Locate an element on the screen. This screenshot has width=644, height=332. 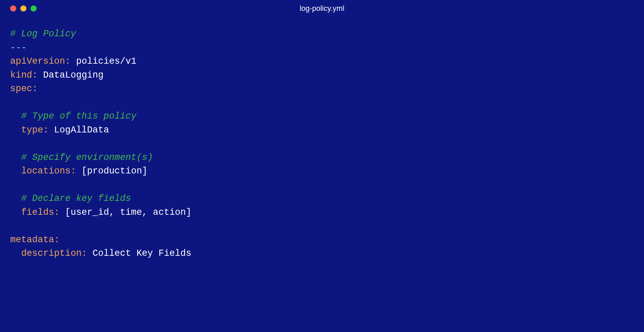
yaml-value: LogAllData is located at coordinates (79, 130).